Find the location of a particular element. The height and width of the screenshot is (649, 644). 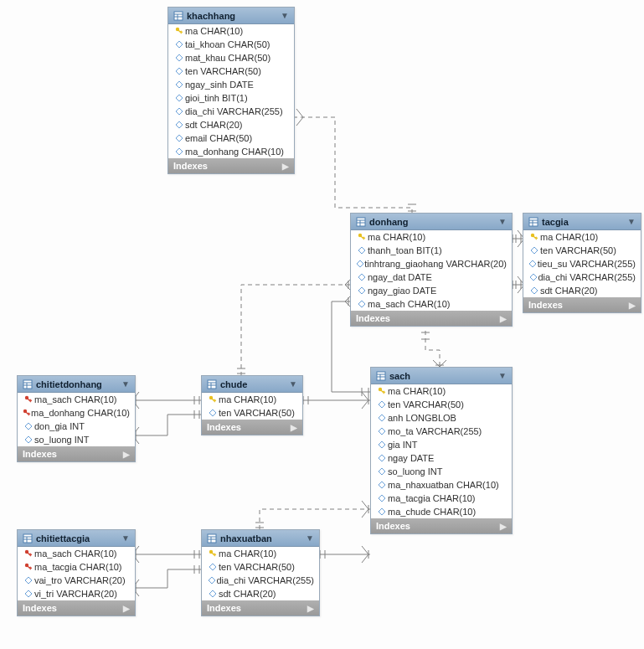

column-row: ngay_giao DATE is located at coordinates (431, 291).